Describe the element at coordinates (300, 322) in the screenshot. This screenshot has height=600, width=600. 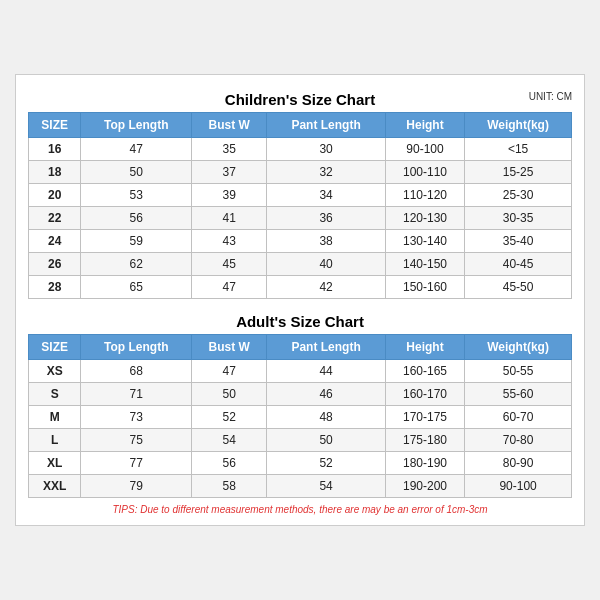
I see `adults-title-text: Adult's Size Chart` at that location.